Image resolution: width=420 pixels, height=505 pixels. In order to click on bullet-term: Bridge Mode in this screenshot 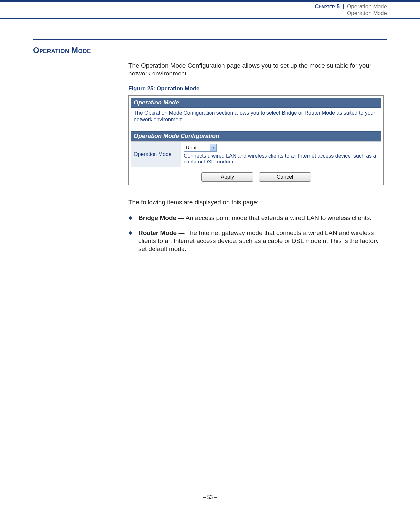, I will do `click(157, 218)`.